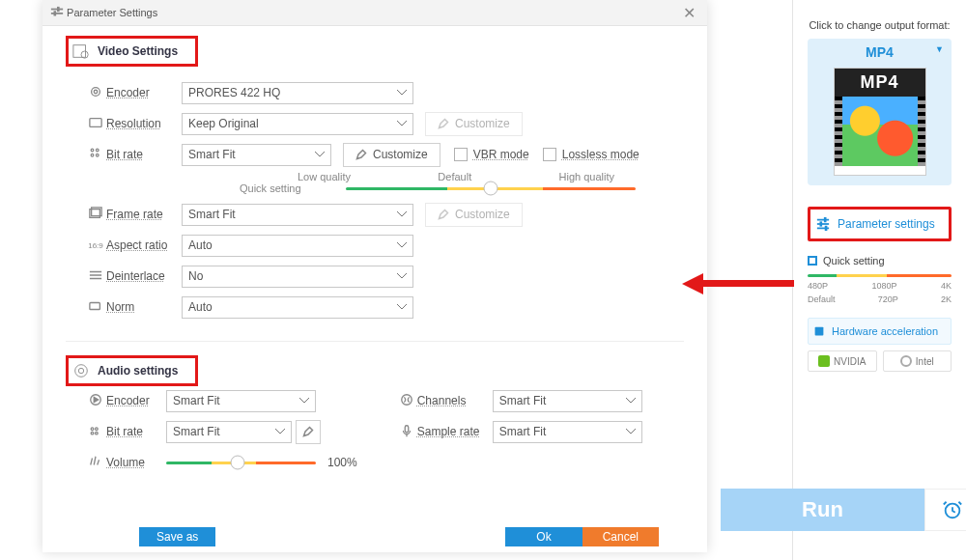 Image resolution: width=966 pixels, height=560 pixels. I want to click on vbr-checkbox: VBR mode, so click(492, 154).